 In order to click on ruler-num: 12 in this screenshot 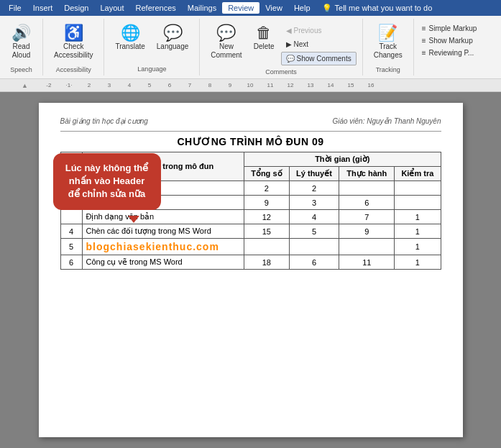, I will do `click(290, 85)`.